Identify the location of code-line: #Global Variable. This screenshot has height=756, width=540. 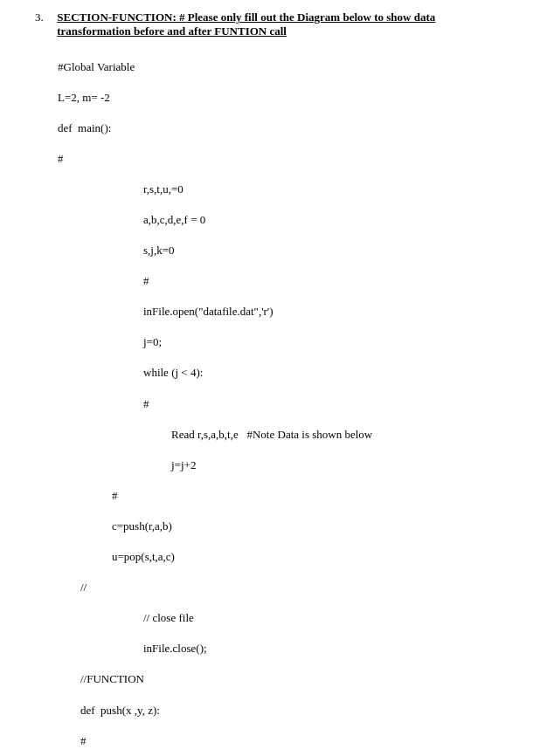
(290, 67).